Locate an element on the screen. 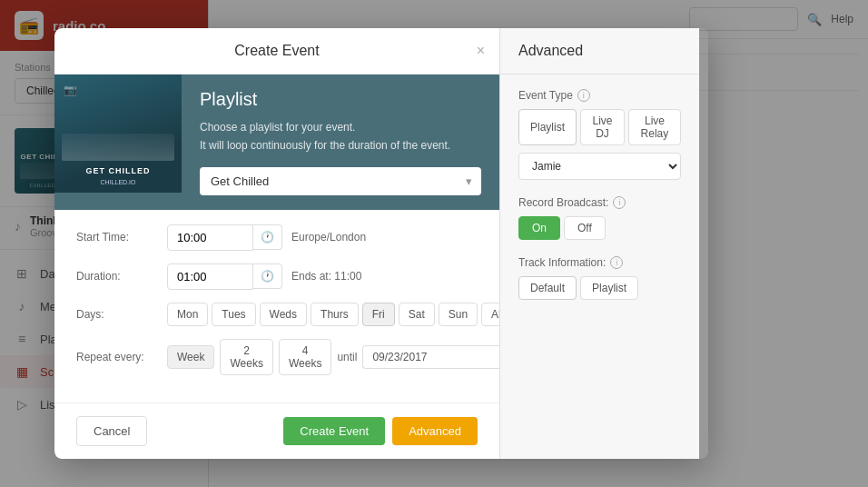  until-label: until is located at coordinates (347, 357).